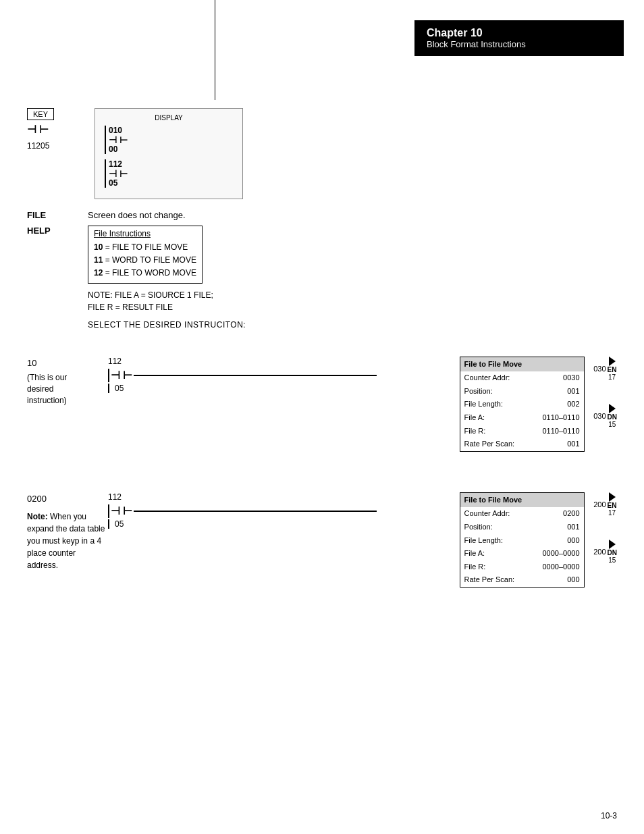 The image size is (644, 834). I want to click on diag2-note: Note: When you expand the data table you…, so click(68, 541).